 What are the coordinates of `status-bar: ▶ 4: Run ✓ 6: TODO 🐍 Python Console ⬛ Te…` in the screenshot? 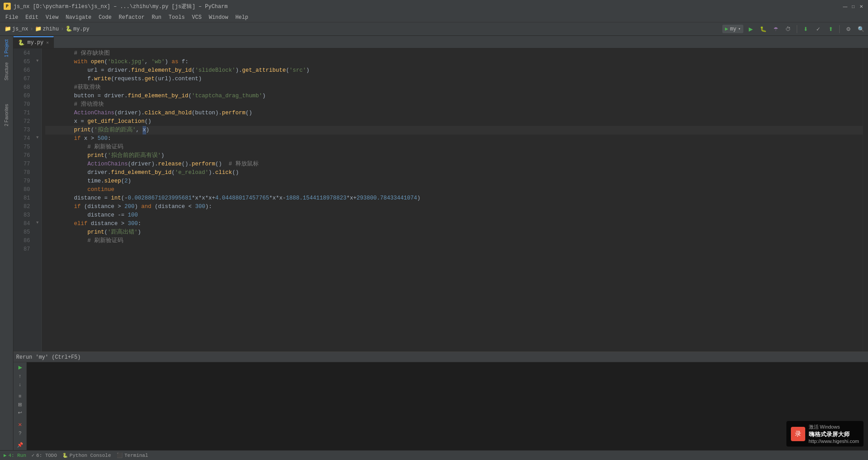 It's located at (434, 455).